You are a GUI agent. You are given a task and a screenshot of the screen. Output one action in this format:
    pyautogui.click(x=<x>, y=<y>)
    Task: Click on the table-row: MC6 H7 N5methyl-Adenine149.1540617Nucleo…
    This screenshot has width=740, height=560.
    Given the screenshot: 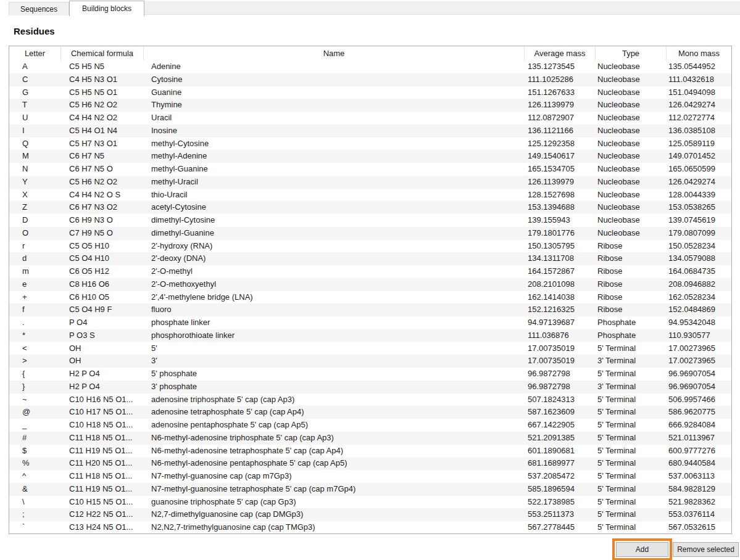 What is the action you would take?
    pyautogui.click(x=370, y=157)
    